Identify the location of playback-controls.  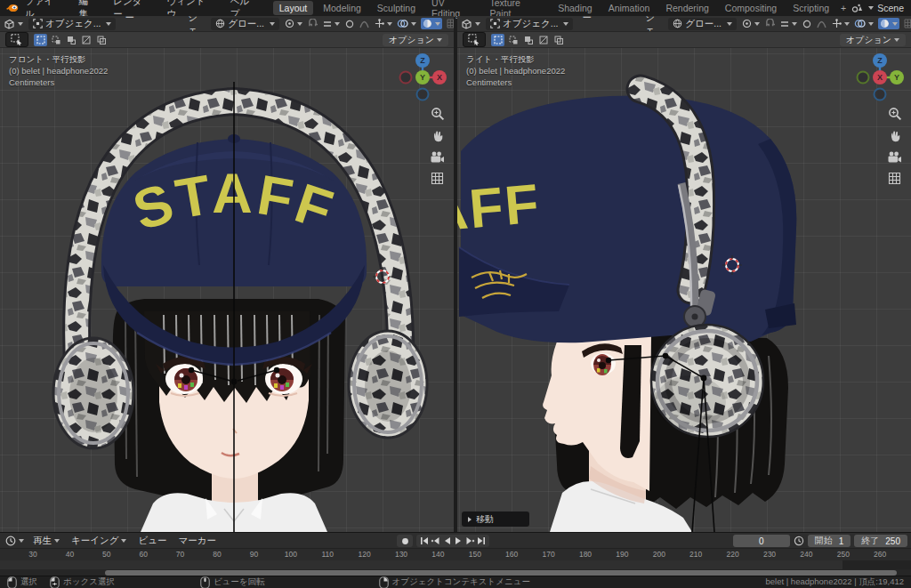
(443, 541).